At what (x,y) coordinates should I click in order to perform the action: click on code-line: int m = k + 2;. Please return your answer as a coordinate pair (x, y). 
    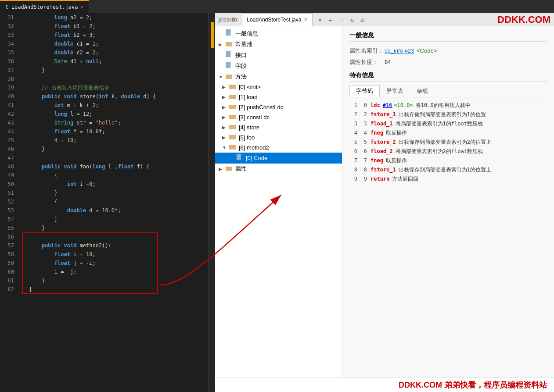
    Looking at the image, I should click on (115, 105).